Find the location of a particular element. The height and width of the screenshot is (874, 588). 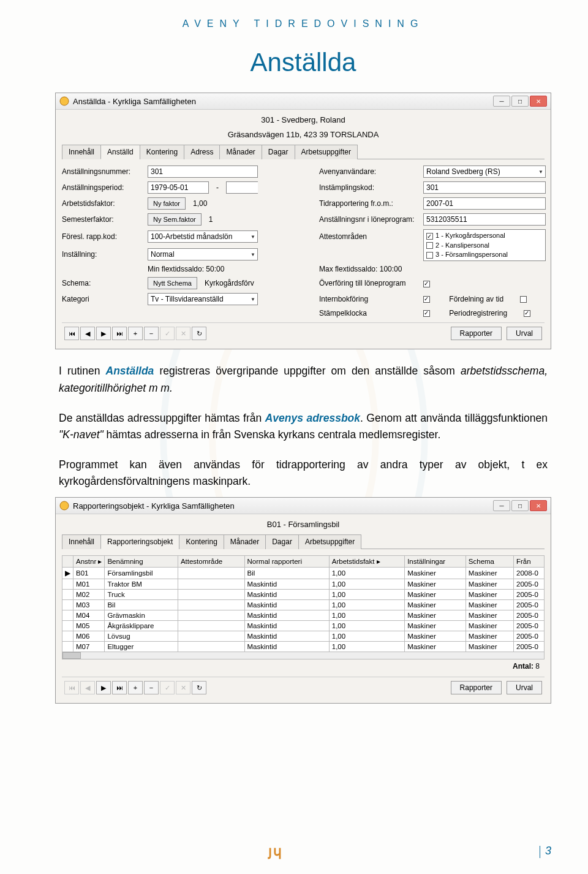

table-cell: Lövsug is located at coordinates (141, 636).